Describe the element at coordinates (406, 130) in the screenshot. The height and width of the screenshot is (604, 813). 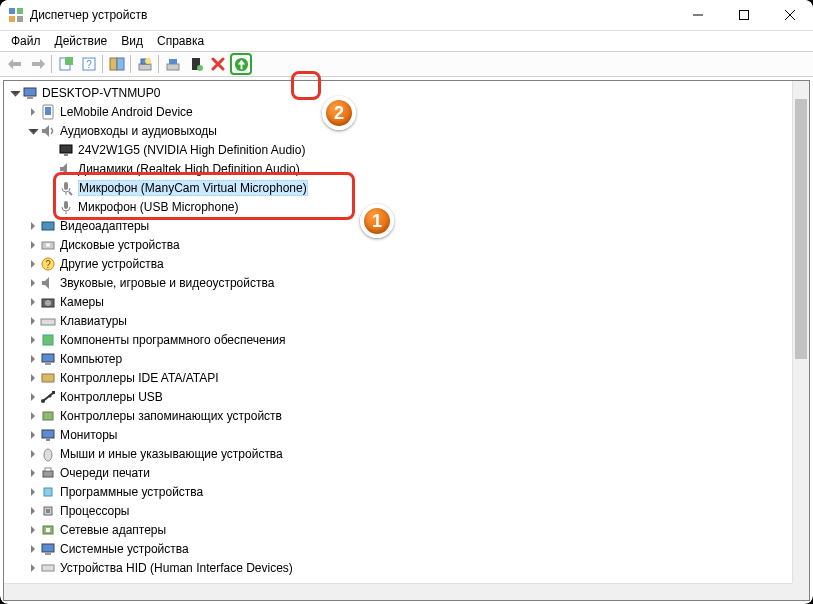
I see `tree-category-audio: Аудиовходы и аудиовыходы` at that location.